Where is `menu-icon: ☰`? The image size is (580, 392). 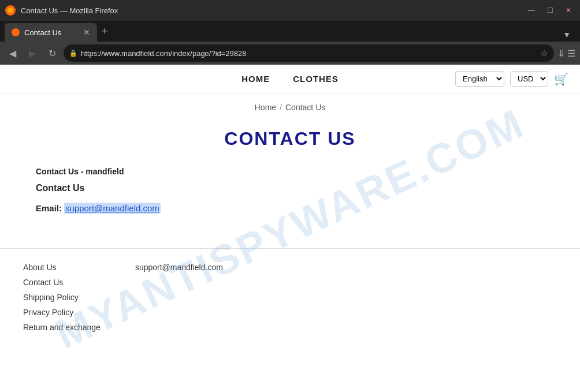 menu-icon: ☰ is located at coordinates (571, 53).